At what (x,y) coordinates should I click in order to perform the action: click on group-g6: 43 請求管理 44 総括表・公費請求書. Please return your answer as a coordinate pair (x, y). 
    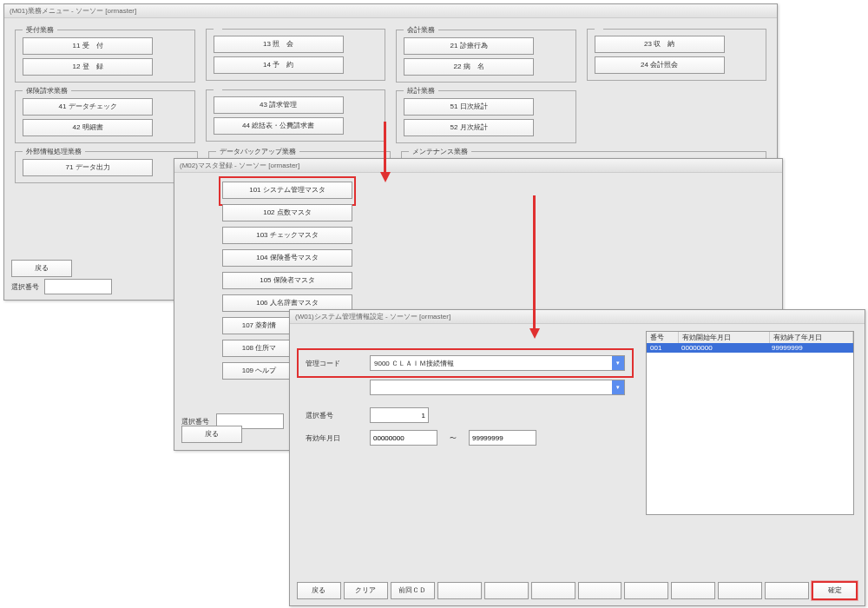
    Looking at the image, I should click on (296, 114).